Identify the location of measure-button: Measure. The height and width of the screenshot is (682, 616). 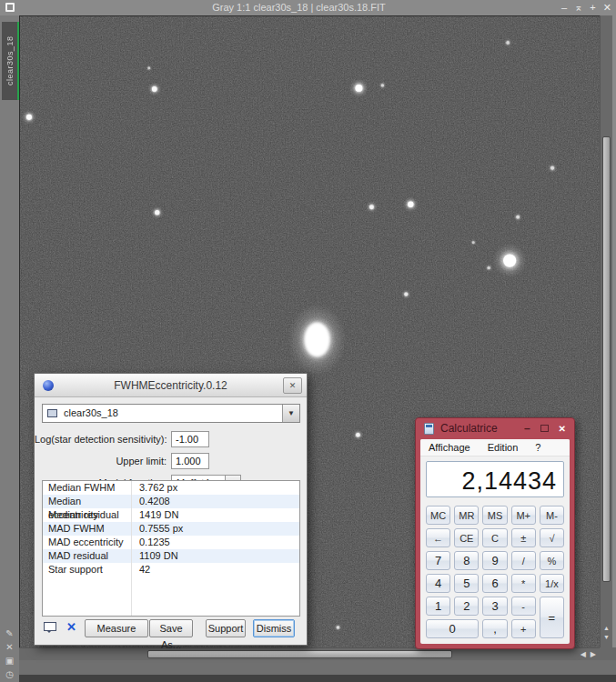
(116, 628).